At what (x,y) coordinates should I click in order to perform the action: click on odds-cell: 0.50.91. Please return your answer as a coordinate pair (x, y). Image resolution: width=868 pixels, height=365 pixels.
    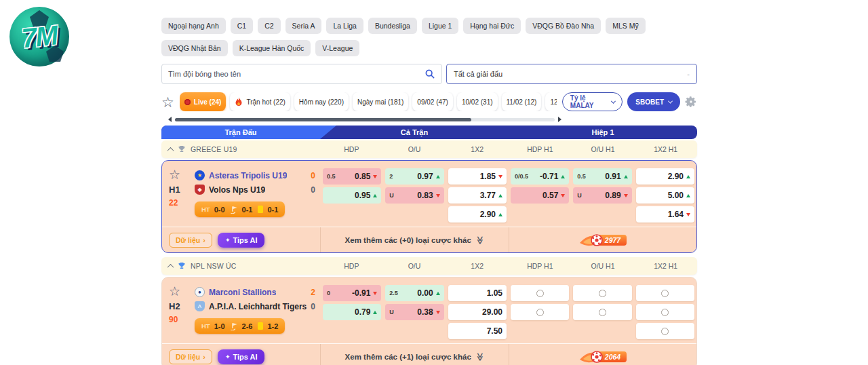
    Looking at the image, I should click on (602, 176).